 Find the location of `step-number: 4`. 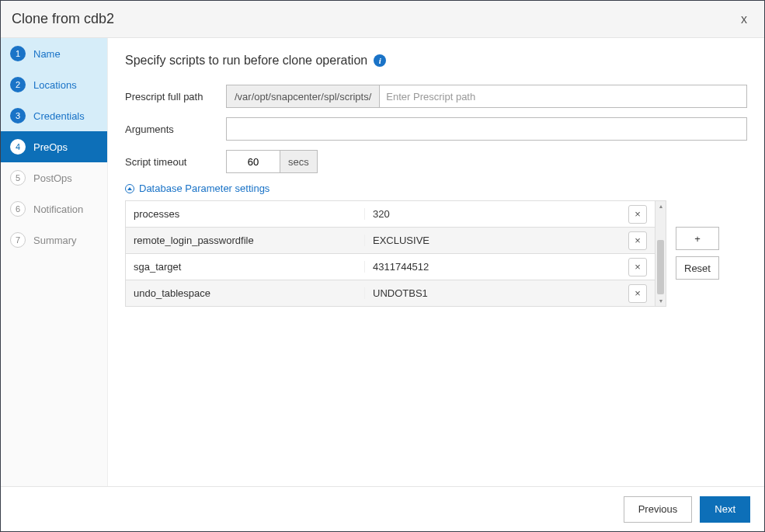

step-number: 4 is located at coordinates (18, 147).